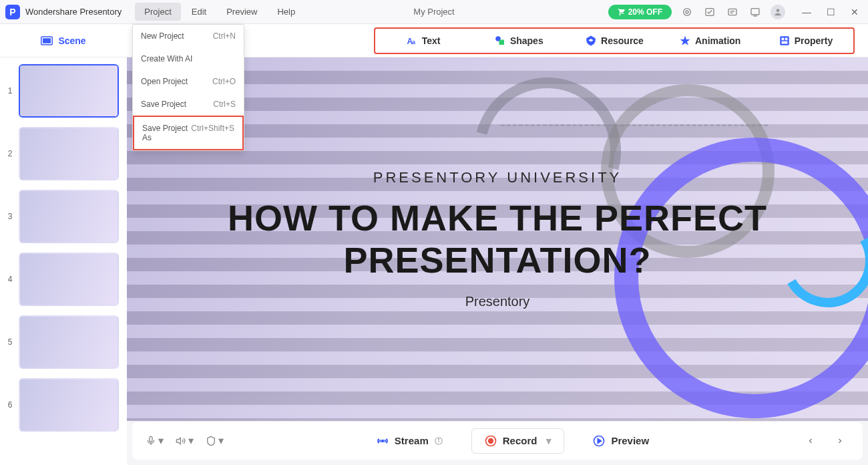 The height and width of the screenshot is (465, 868). Describe the element at coordinates (491, 441) in the screenshot. I see `record-icon` at that location.